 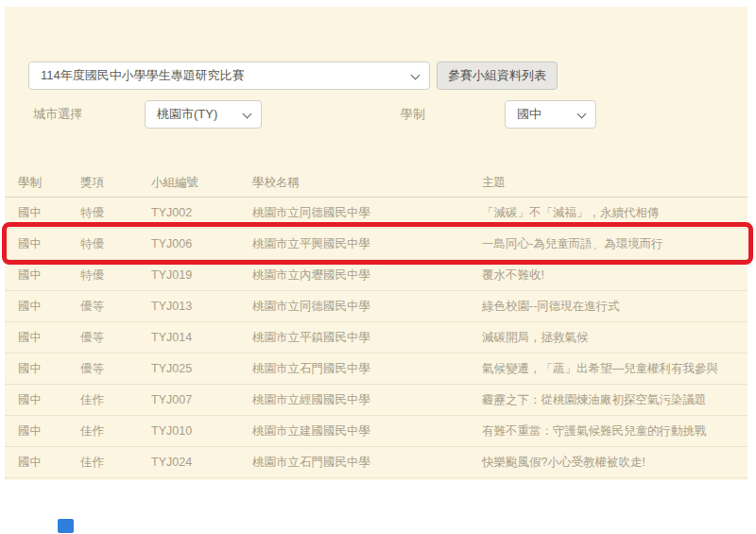 What do you see at coordinates (529, 114) in the screenshot?
I see `level-select-value: 國中` at bounding box center [529, 114].